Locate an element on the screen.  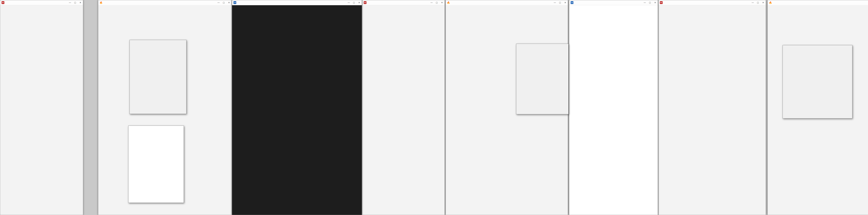
cpuz-window-amd is located at coordinates (158, 77).